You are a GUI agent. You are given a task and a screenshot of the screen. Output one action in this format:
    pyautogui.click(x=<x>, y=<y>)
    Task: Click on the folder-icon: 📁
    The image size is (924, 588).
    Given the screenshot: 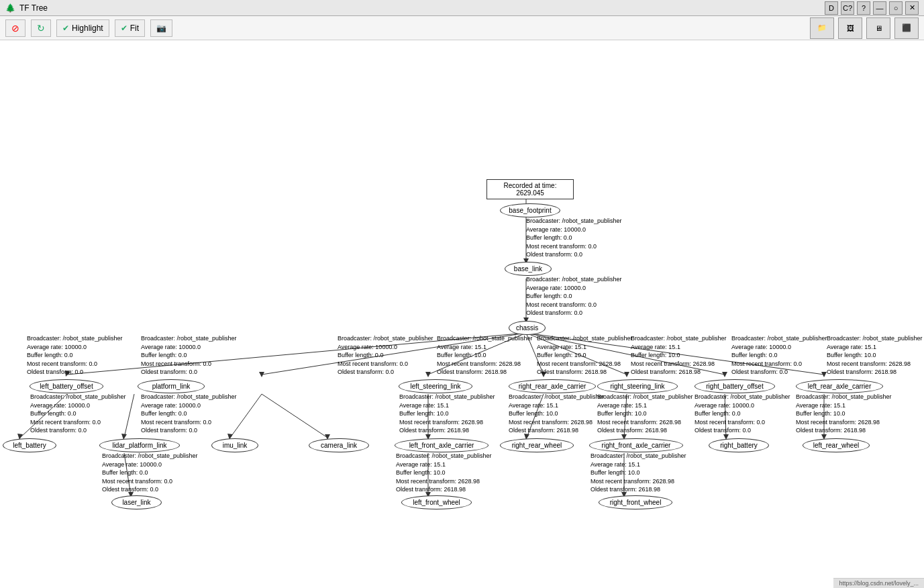 What is the action you would take?
    pyautogui.click(x=822, y=28)
    